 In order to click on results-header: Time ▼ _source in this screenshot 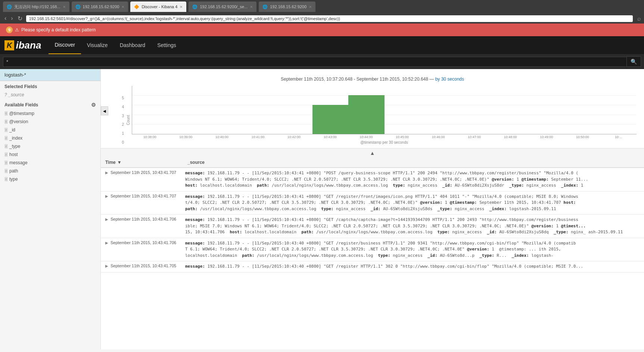, I will do `click(373, 163)`.